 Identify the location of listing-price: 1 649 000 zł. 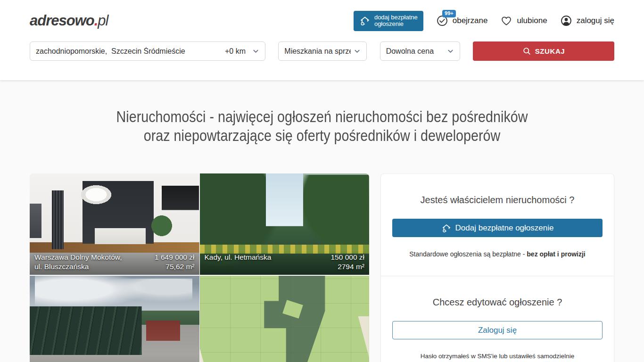
(174, 257).